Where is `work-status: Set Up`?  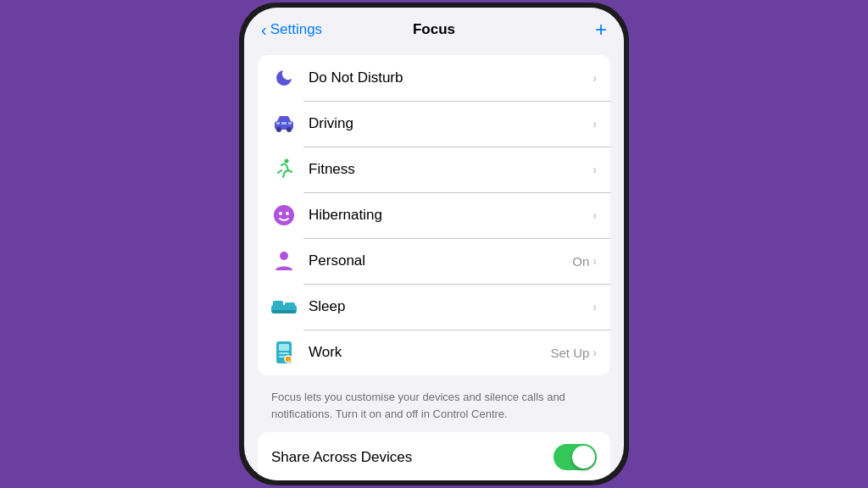 work-status: Set Up is located at coordinates (570, 352).